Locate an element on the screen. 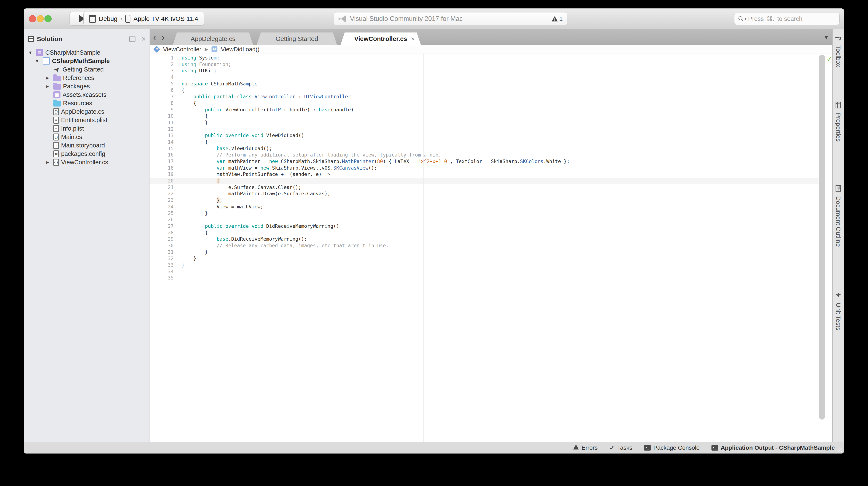  tree-item-label: ViewController.cs is located at coordinates (85, 163).